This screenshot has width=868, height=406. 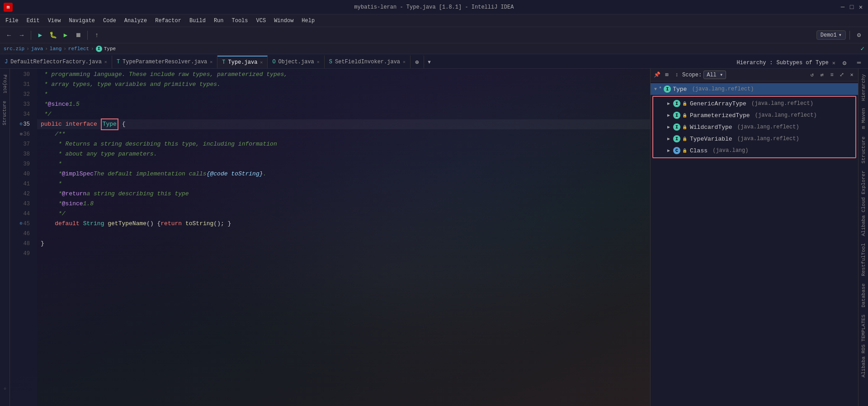 I want to click on sidebar-favorites-icon: ☆, so click(x=5, y=388).